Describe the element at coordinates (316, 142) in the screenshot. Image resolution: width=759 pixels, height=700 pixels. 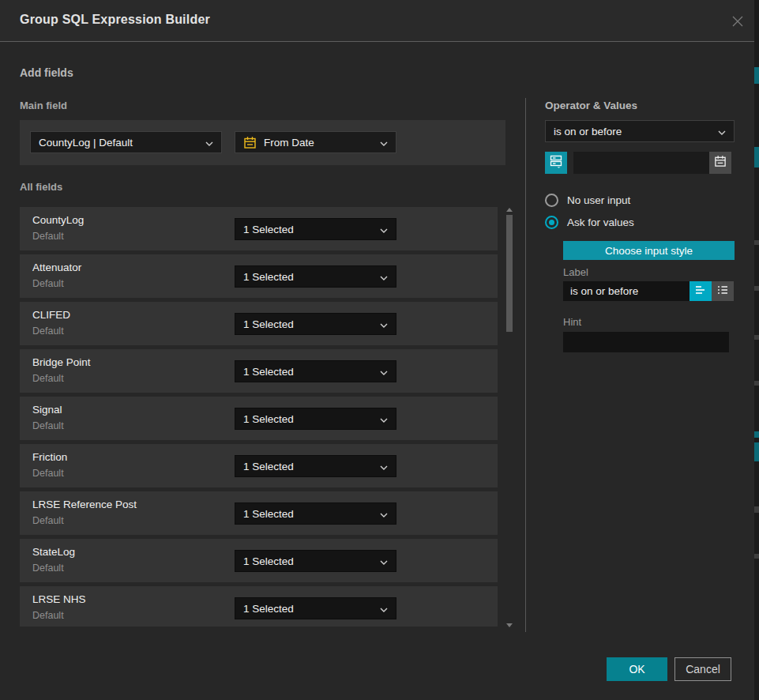
I see `main-field-select: From Date` at that location.